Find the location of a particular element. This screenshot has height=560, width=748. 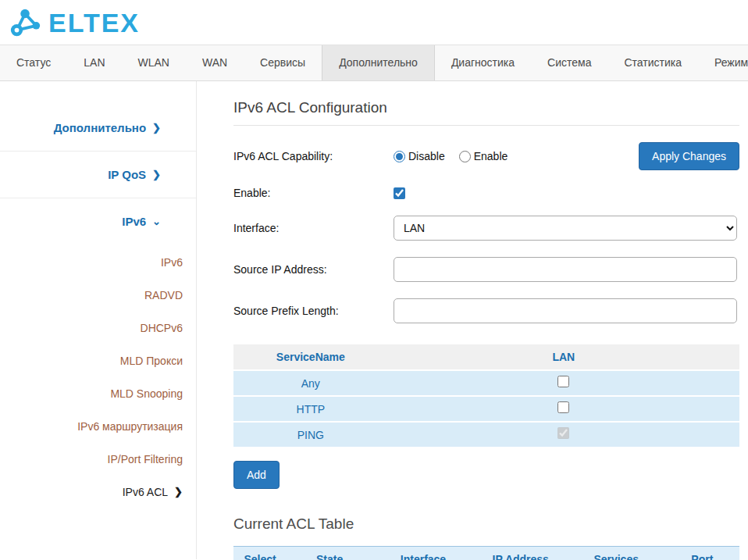

interface-header: Interface is located at coordinates (423, 556).